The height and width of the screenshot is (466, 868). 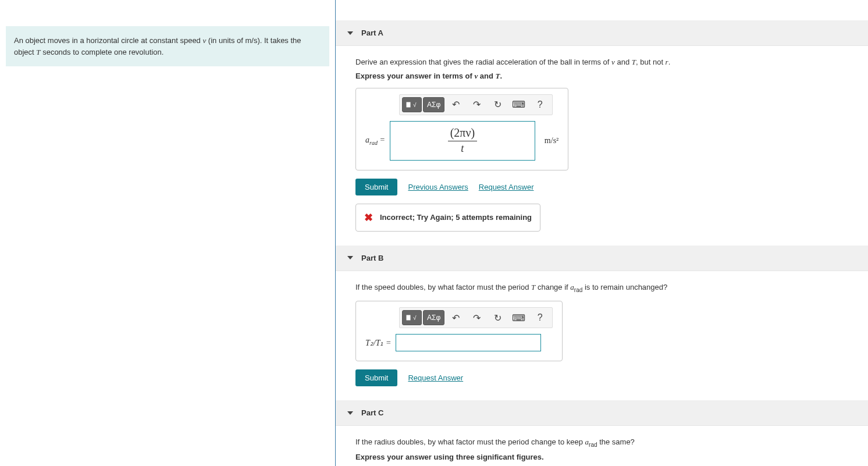 What do you see at coordinates (102, 52) in the screenshot?
I see `text: seconds to complete one revolution.` at bounding box center [102, 52].